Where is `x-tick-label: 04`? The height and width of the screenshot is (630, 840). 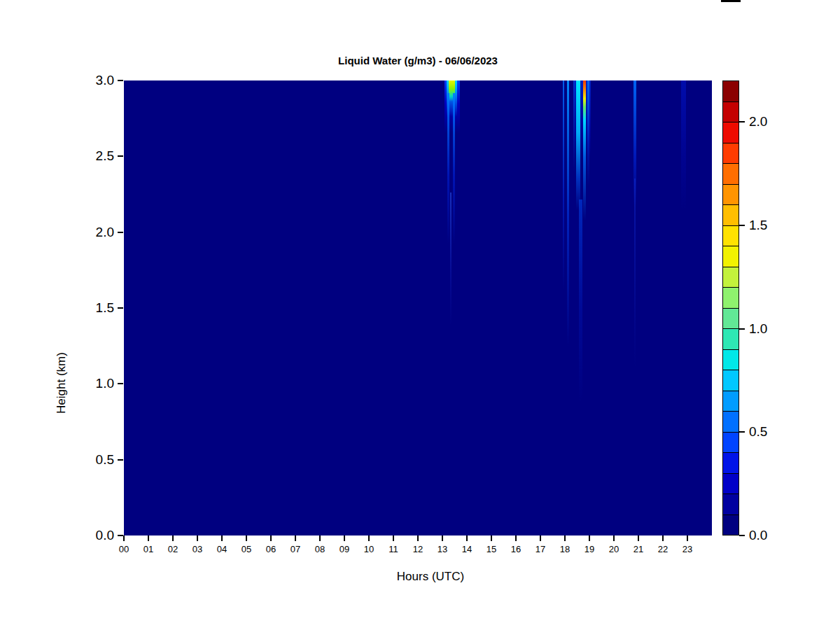
x-tick-label: 04 is located at coordinates (222, 550).